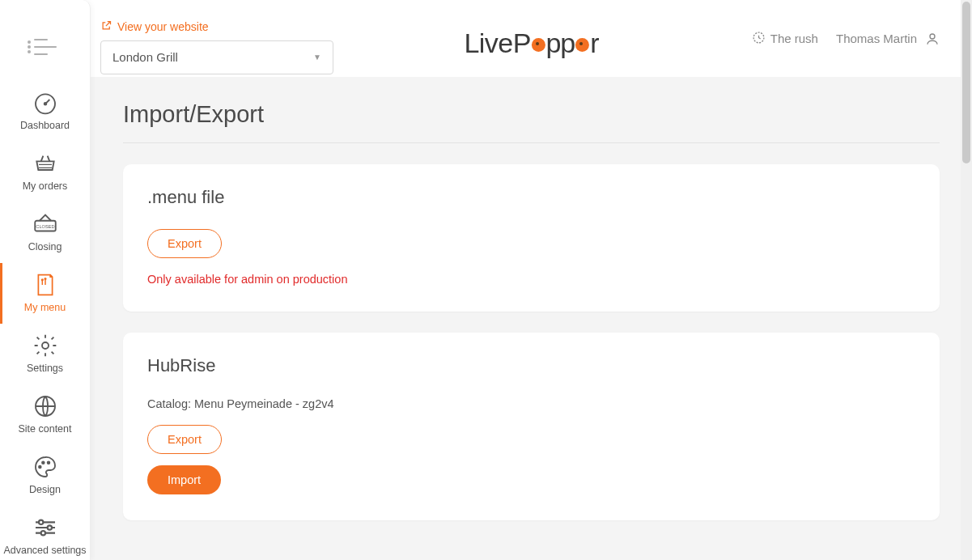 The image size is (972, 560). Describe the element at coordinates (45, 224) in the screenshot. I see `closed-sign-icon: CLOSED` at that location.